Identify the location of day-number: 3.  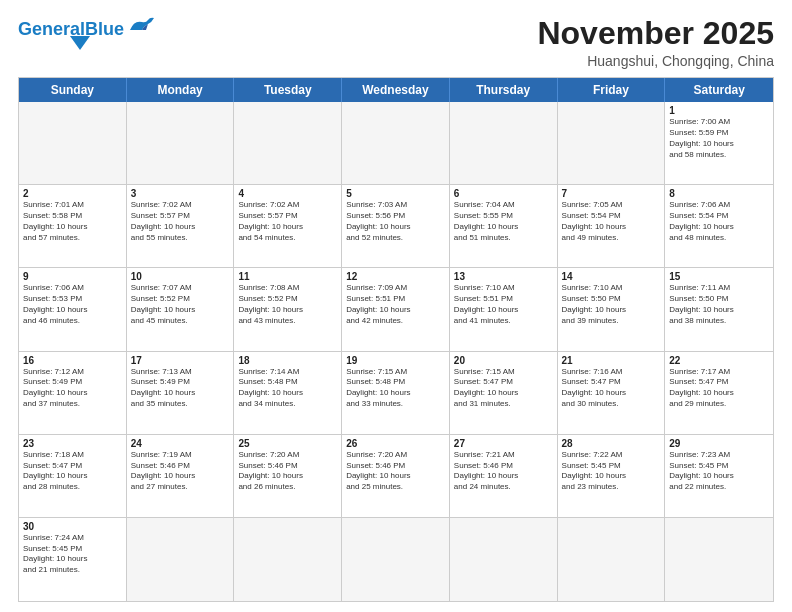
(180, 194).